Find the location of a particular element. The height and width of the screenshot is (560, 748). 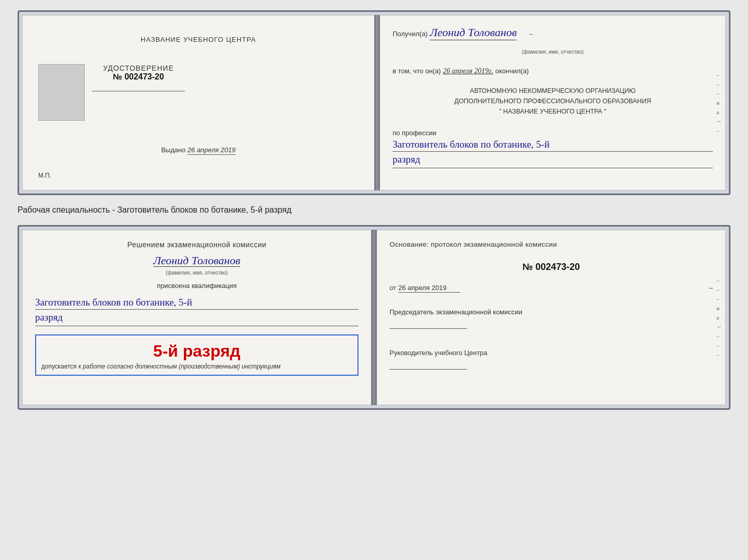

resheniyem-text: Решением экзаменационной комиссии is located at coordinates (197, 245).